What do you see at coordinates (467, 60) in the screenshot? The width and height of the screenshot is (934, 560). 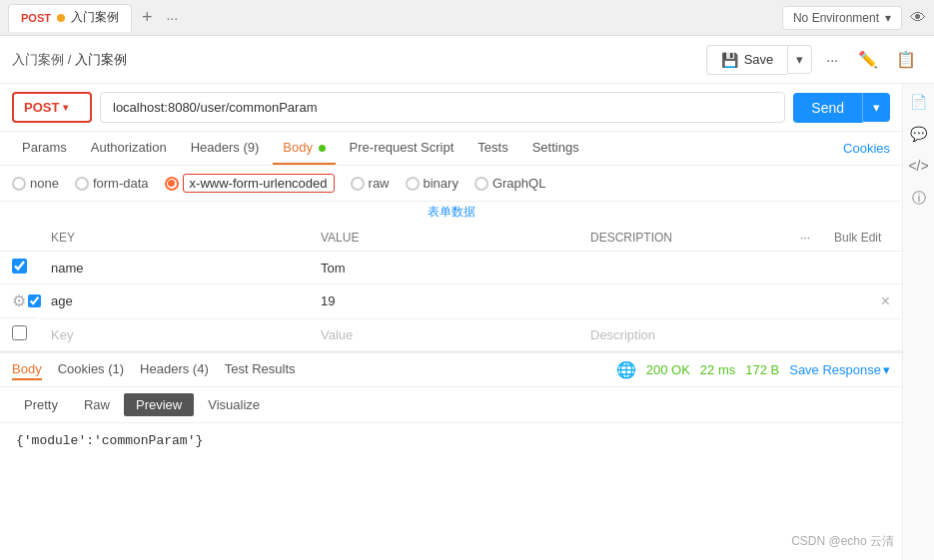 I see `header: 入门案例 / 入门案例 💾 Save ▾ ··· ✏️ 📋` at bounding box center [467, 60].